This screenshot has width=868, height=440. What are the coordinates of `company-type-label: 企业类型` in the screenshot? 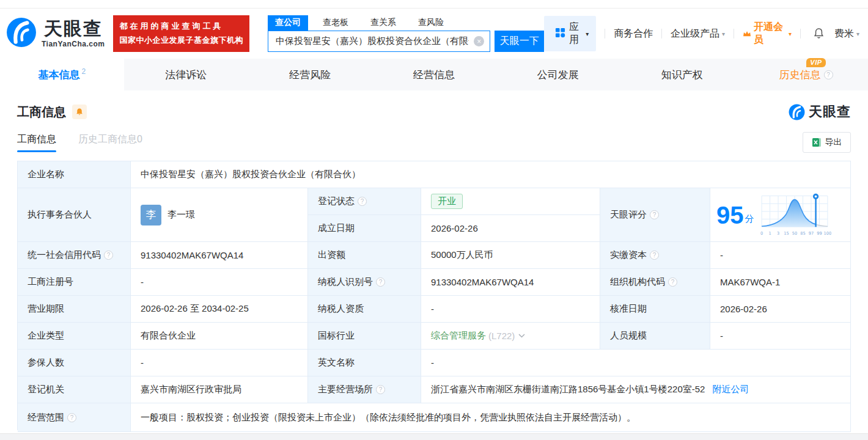 It's located at (75, 336).